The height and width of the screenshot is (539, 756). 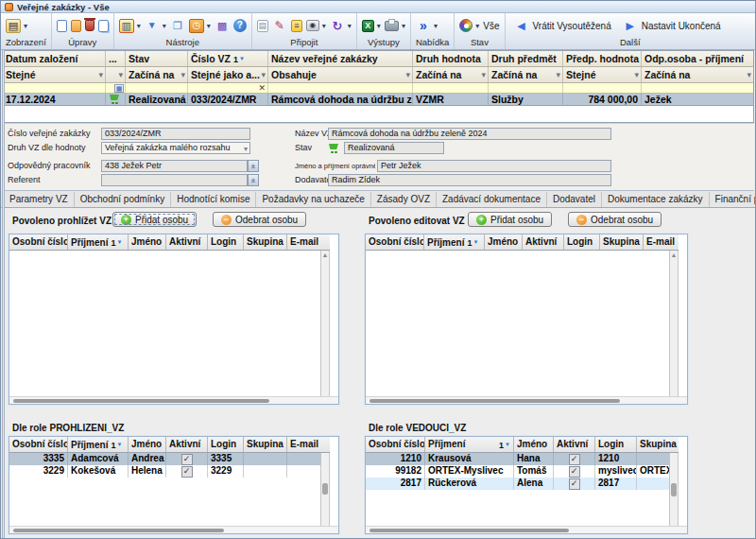 What do you see at coordinates (491, 26) in the screenshot?
I see `status-filter-value: Vše` at bounding box center [491, 26].